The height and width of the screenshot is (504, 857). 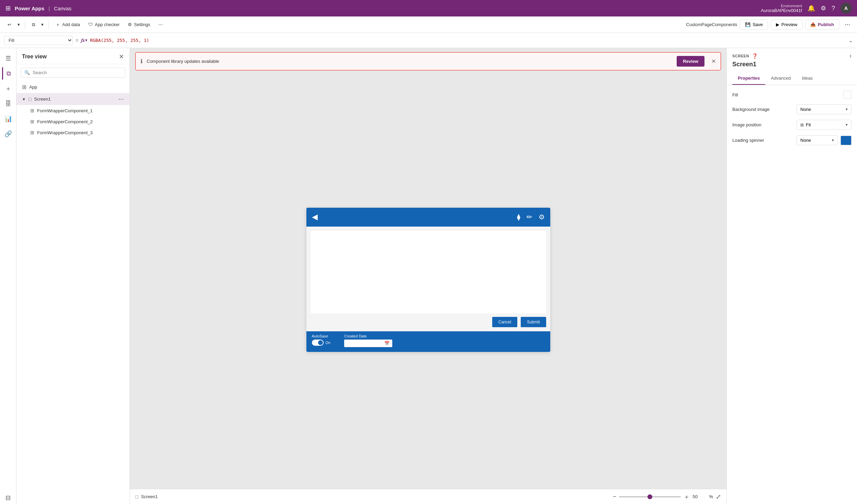 What do you see at coordinates (650, 497) in the screenshot?
I see `zoom-thumb` at bounding box center [650, 497].